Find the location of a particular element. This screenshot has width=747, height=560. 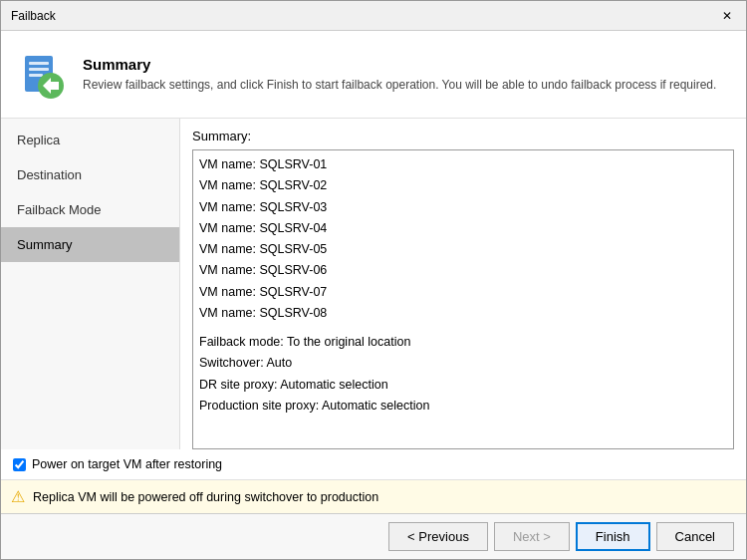

summary-item: VM name: SQLSRV-06 is located at coordinates (463, 271).